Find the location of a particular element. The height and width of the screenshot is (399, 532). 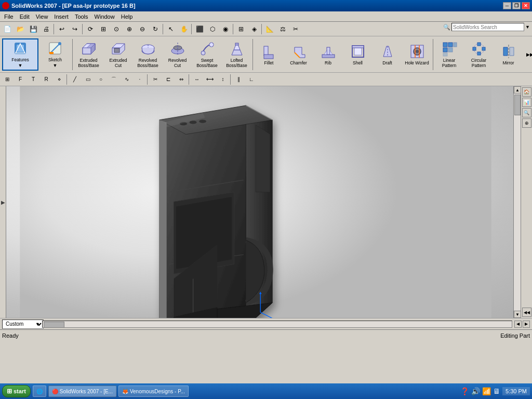

menu-item-tools: Tools is located at coordinates (82, 17).